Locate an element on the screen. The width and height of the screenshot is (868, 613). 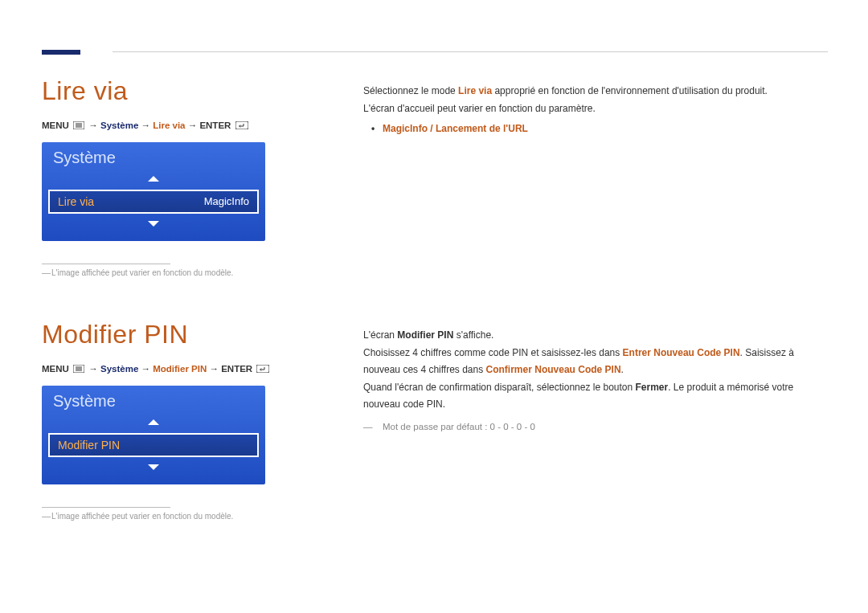
paragraph: Choisissez 4 chiffres comme code PIN et … is located at coordinates (596, 362).